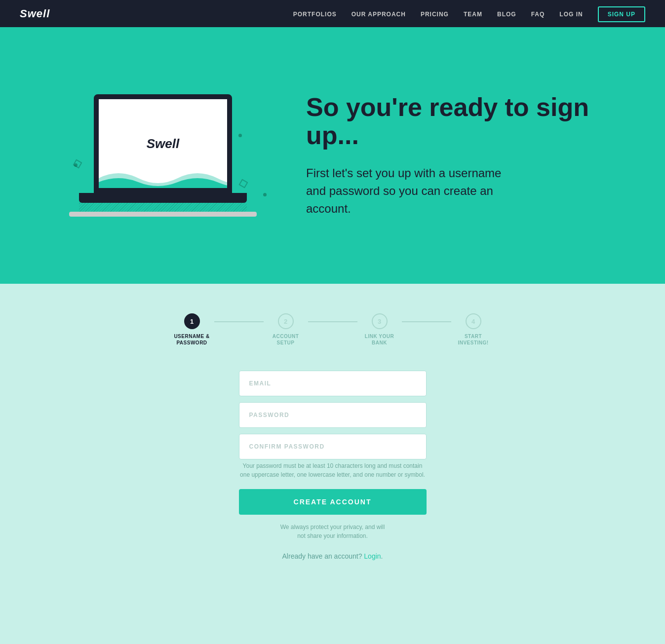 The image size is (665, 644). What do you see at coordinates (538, 14) in the screenshot?
I see `nav-faq: FAQ` at bounding box center [538, 14].